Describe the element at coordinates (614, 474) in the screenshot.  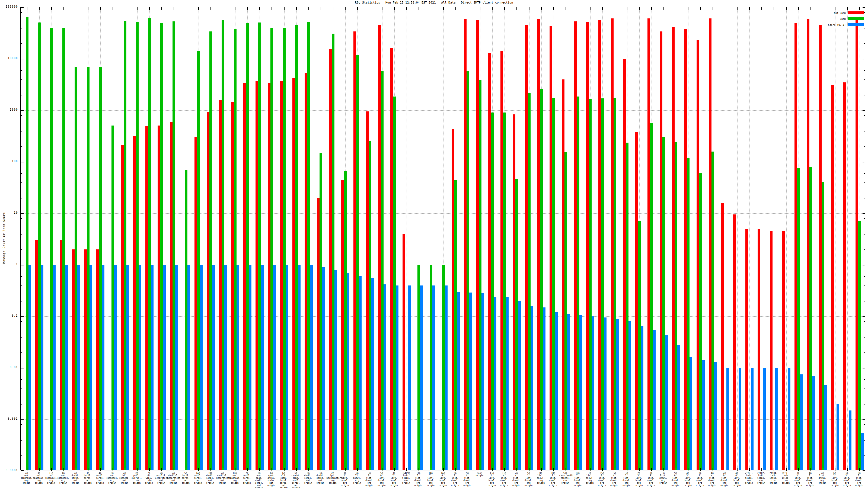
I see `x-tick-label-line: 15@` at that location.